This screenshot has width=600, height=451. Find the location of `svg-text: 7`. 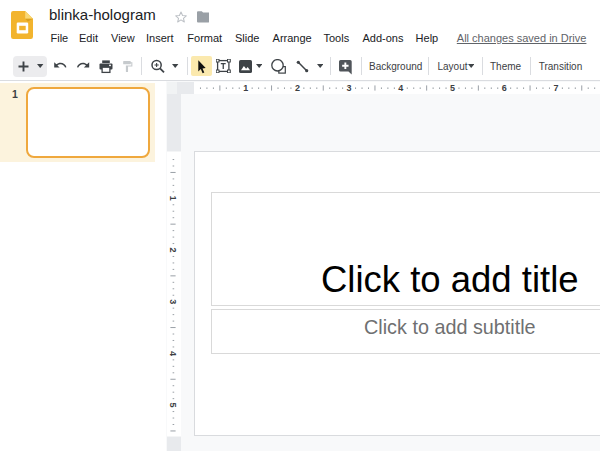

svg-text: 7 is located at coordinates (556, 88).